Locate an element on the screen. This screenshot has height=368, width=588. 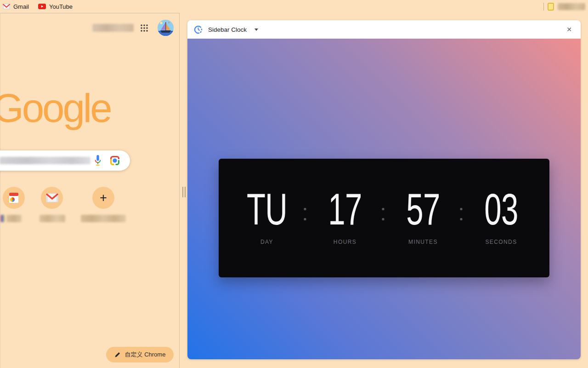
yellow-note-icon is located at coordinates (551, 6).